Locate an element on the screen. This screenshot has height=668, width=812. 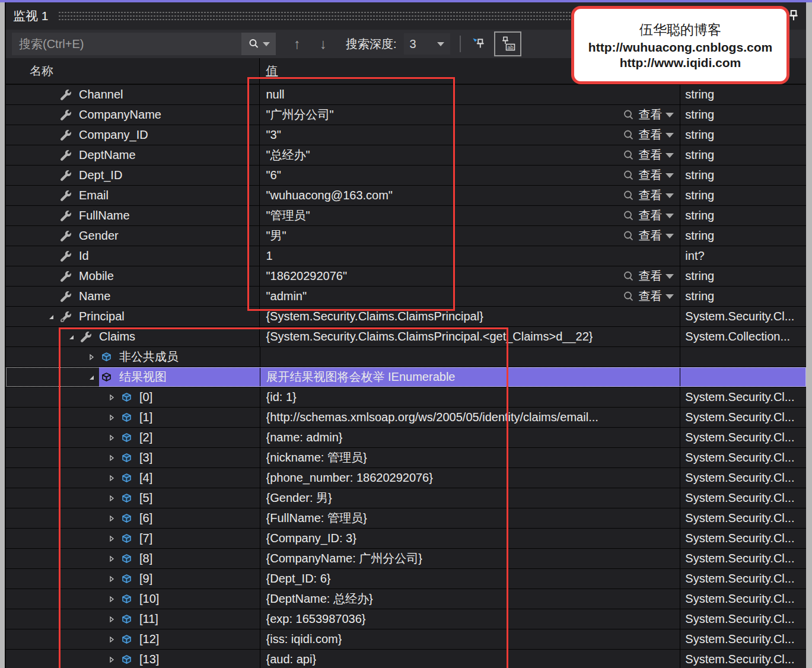
value-cell: {phone_number: 18620292076} is located at coordinates (471, 478).